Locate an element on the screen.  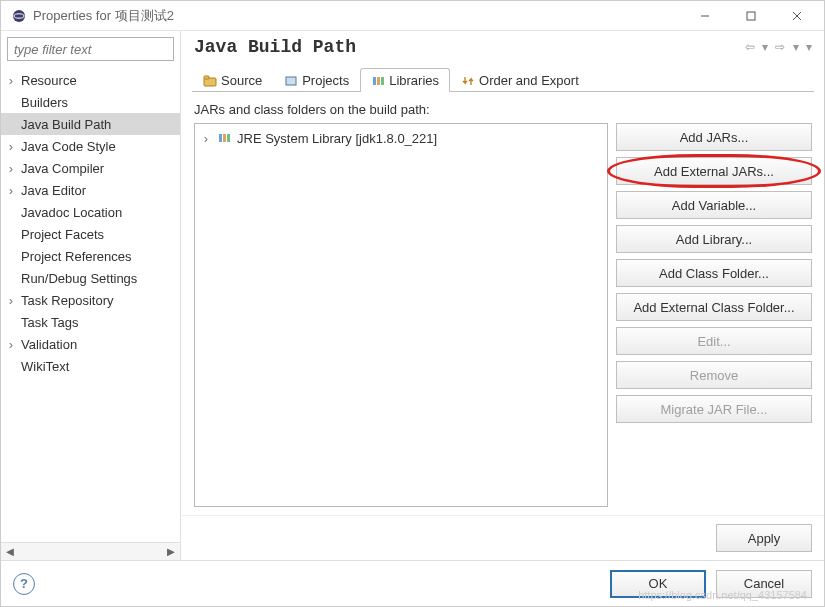
sidebar-item-task-repository: ›Task Repository is located at coordinates (90, 300).